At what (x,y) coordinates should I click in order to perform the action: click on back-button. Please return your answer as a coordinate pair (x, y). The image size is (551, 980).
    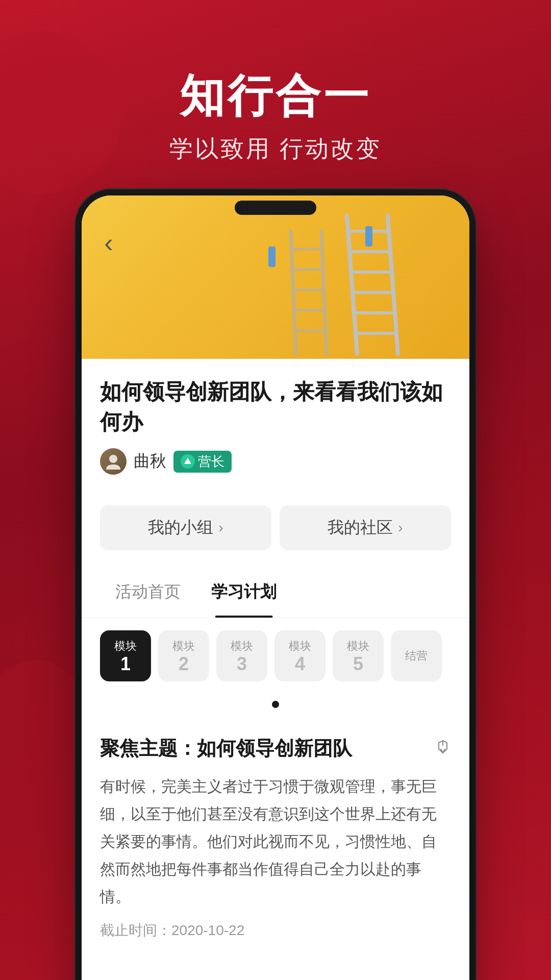
    Looking at the image, I should click on (109, 243).